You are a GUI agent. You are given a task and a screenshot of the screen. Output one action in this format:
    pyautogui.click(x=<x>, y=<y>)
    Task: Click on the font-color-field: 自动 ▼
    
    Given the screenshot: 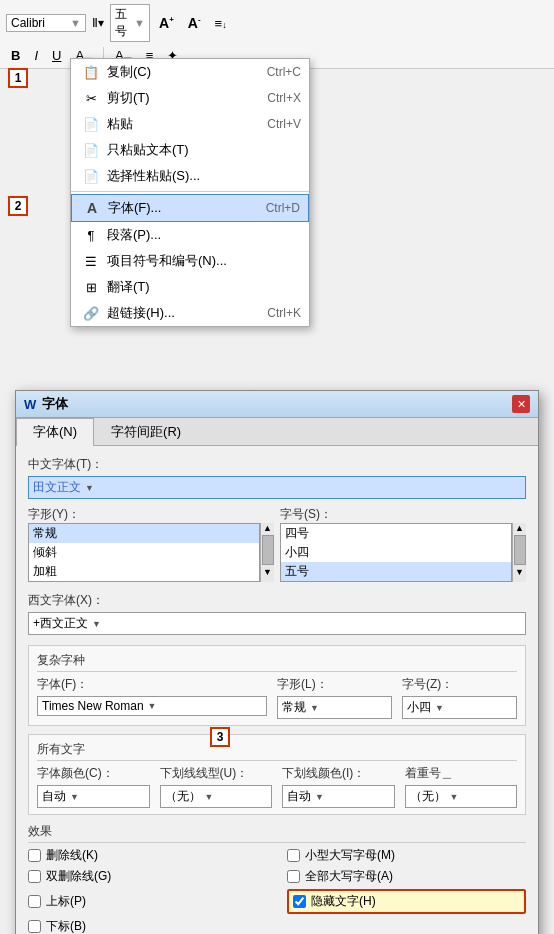 What is the action you would take?
    pyautogui.click(x=94, y=796)
    